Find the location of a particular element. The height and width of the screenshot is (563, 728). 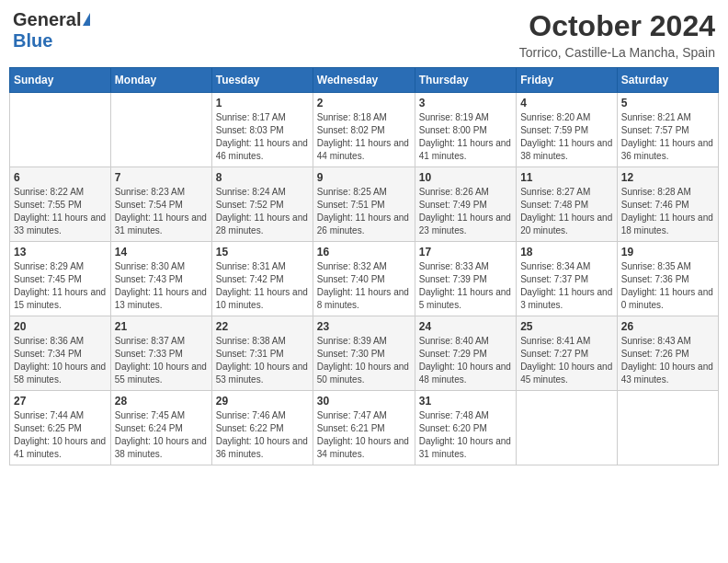

calendar-cell: 24Sunrise: 8:40 AM Sunset: 7:29 PM Dayli… is located at coordinates (465, 353).